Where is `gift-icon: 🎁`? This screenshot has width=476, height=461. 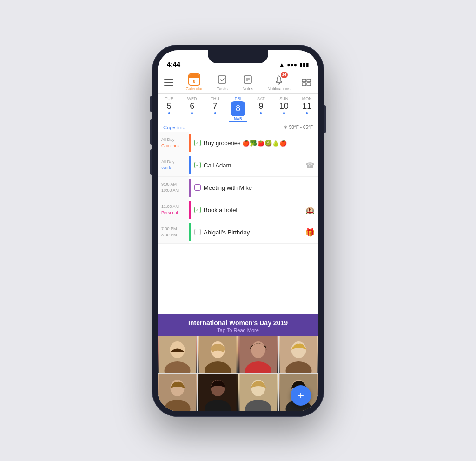 gift-icon: 🎁 is located at coordinates (310, 233).